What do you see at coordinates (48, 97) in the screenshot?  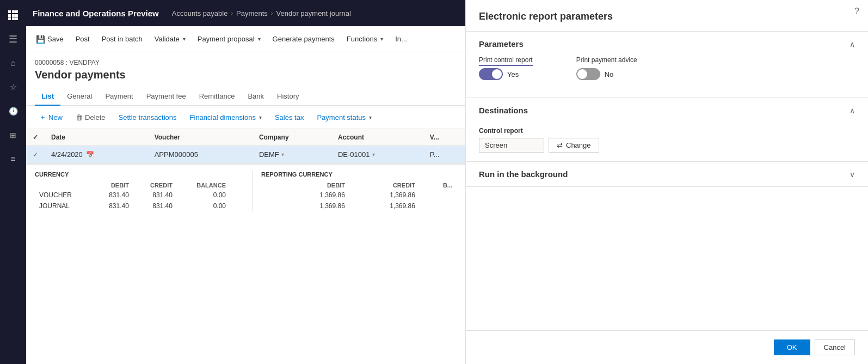 I see `tab-list: List` at bounding box center [48, 97].